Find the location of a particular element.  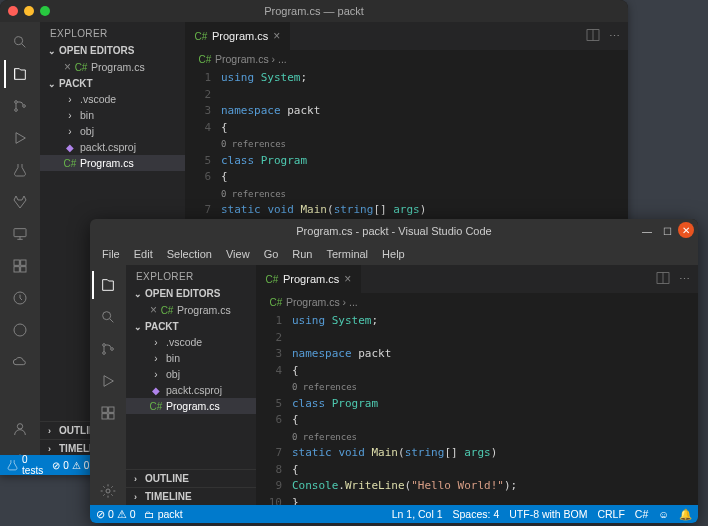

menu-run: Run is located at coordinates (302, 254).